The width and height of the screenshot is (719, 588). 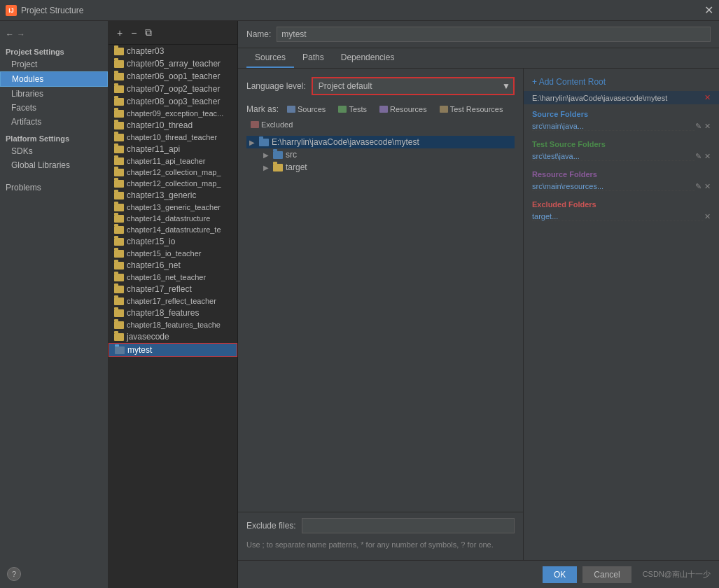 I want to click on edit-resource-folder-button: ✎, so click(x=699, y=186).